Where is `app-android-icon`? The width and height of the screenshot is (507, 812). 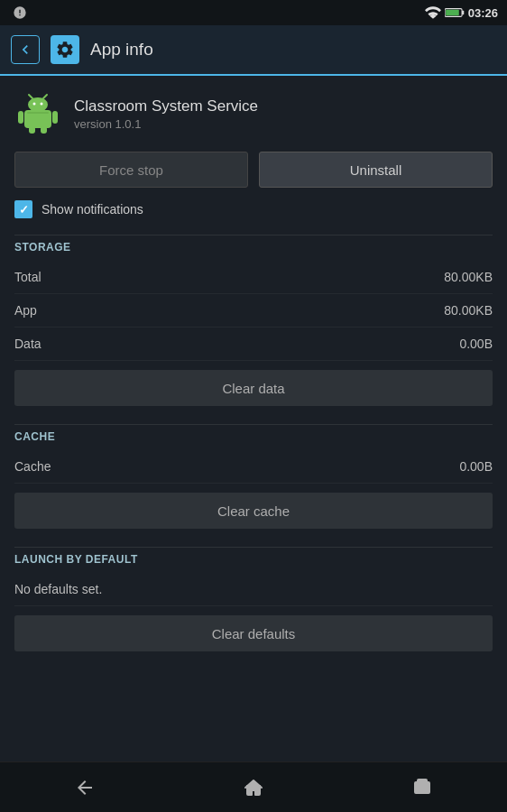 app-android-icon is located at coordinates (38, 114).